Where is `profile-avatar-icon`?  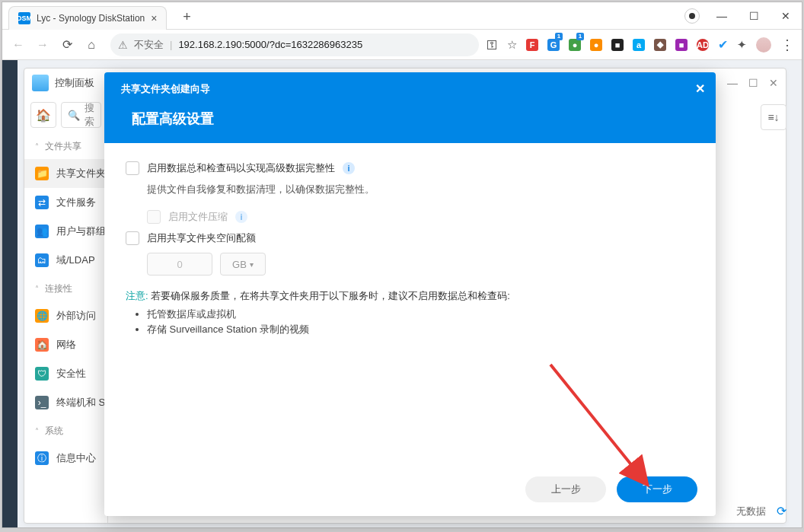
profile-avatar-icon is located at coordinates (764, 45).